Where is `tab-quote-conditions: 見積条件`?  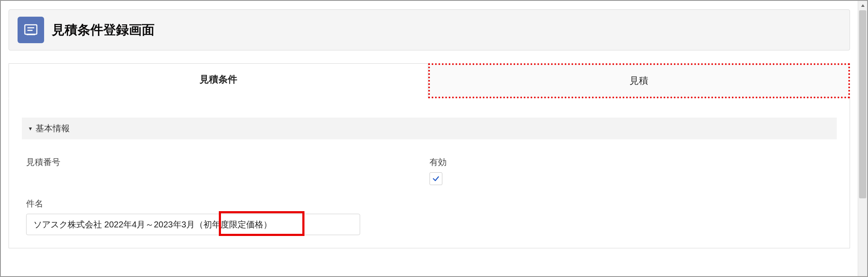 tab-quote-conditions: 見積条件 is located at coordinates (218, 81).